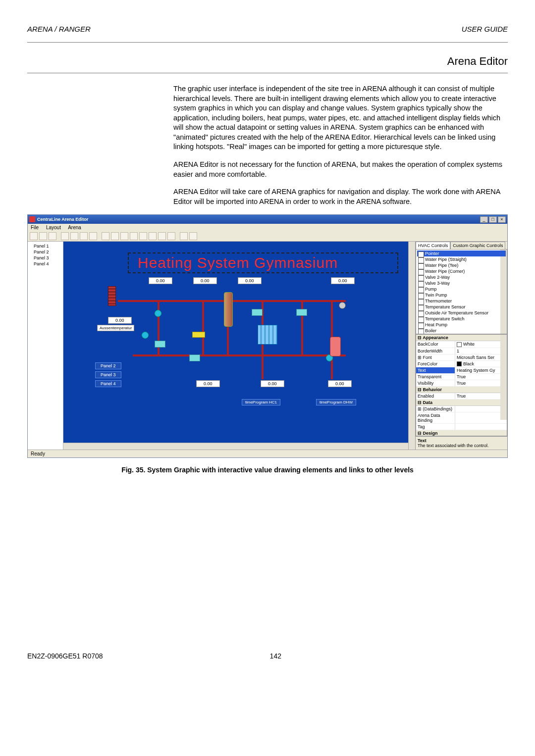  Describe the element at coordinates (462, 295) in the screenshot. I see `toolbox-item: Twin Pump` at that location.